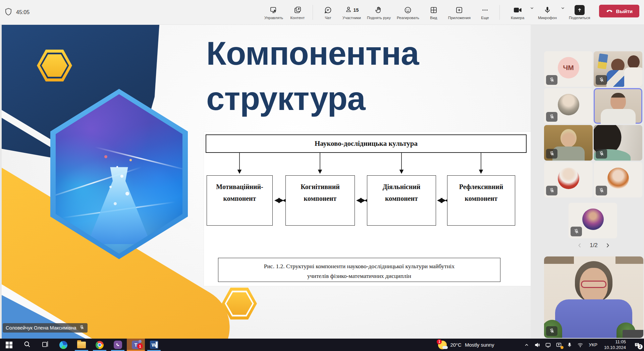  I want to click on camera-button: Камера, so click(518, 12).